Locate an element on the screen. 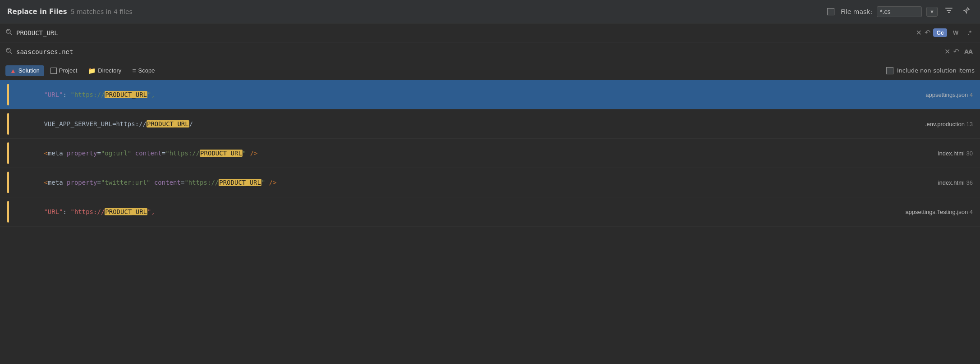 This screenshot has height=364, width=980. table-row: <meta property="og:url" content="https:/… is located at coordinates (490, 153).